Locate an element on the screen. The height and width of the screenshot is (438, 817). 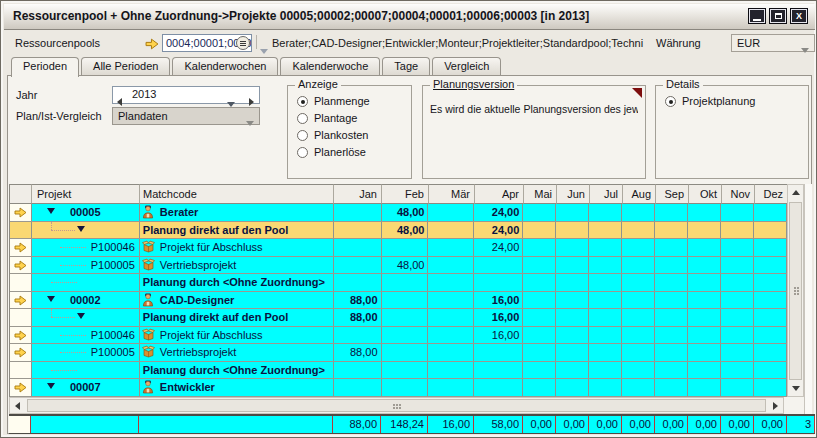
radio-projektplanung is located at coordinates (670, 102).